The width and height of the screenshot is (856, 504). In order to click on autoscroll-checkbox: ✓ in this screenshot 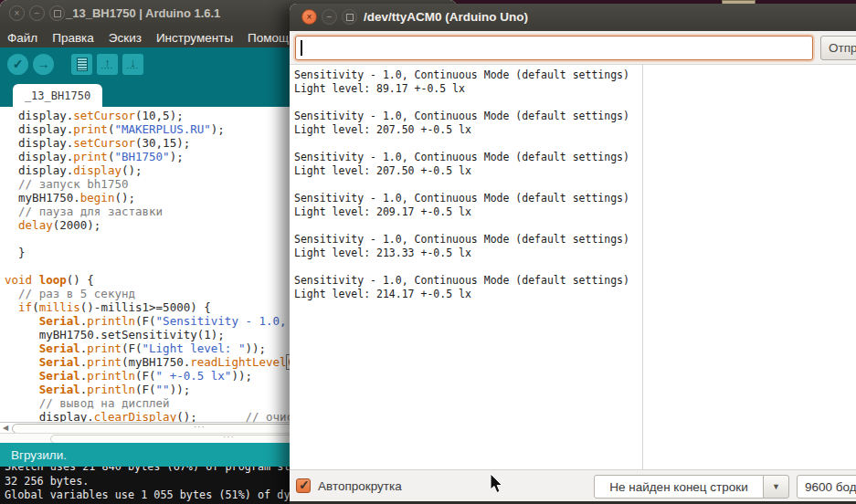, I will do `click(303, 486)`.